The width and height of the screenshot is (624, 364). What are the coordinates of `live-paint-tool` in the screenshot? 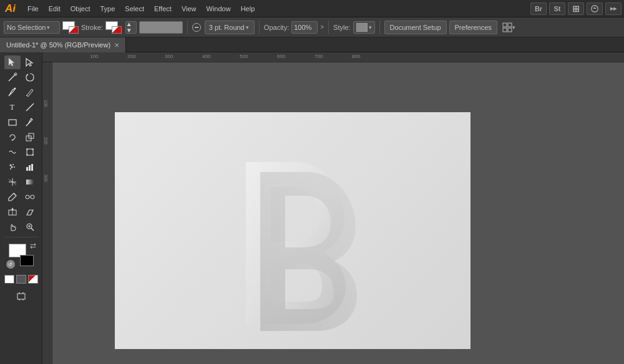 It's located at (12, 212).